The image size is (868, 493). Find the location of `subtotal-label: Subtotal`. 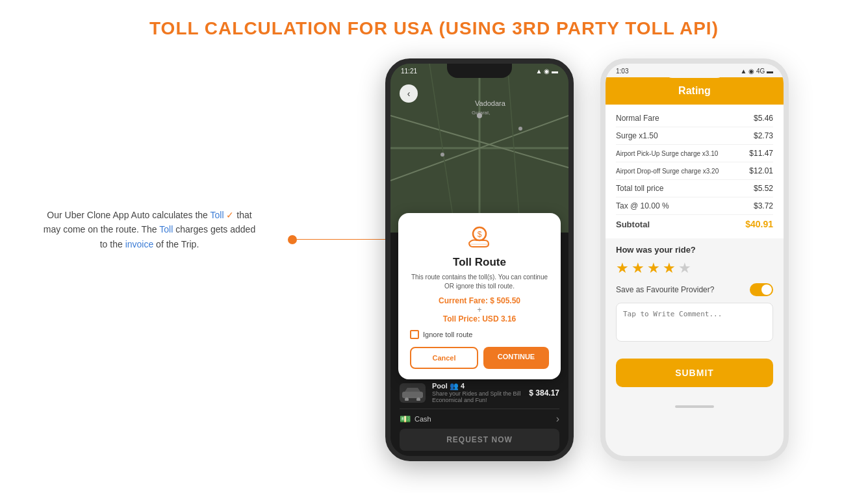

subtotal-label: Subtotal is located at coordinates (633, 225).